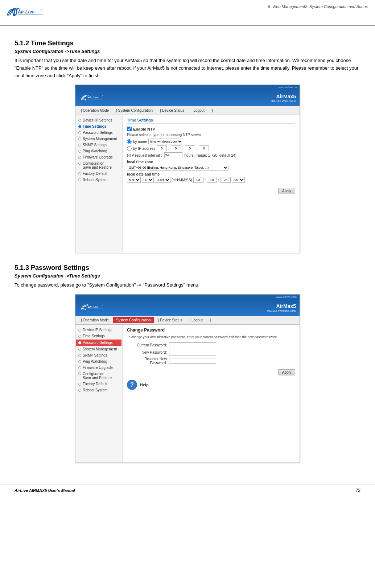 The image size is (375, 588). I want to click on sidebar2-system-mgmt: System Management, so click(99, 349).